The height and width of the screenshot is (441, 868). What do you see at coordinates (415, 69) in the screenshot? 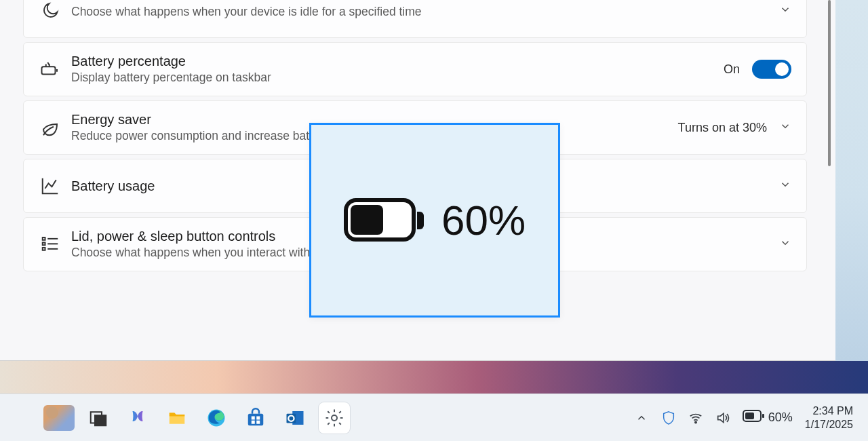
I see `setting-row-battery-percentage: Battery percentage Display battery perce…` at bounding box center [415, 69].